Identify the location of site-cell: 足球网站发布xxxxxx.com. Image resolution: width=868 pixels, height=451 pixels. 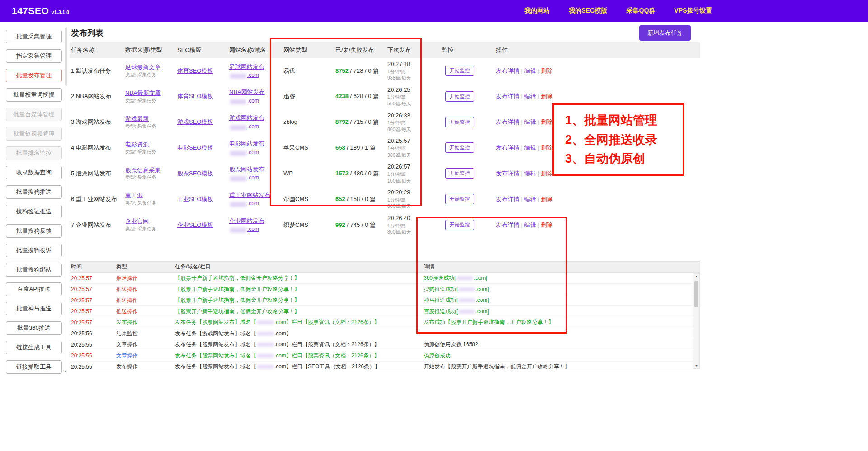
(255, 71).